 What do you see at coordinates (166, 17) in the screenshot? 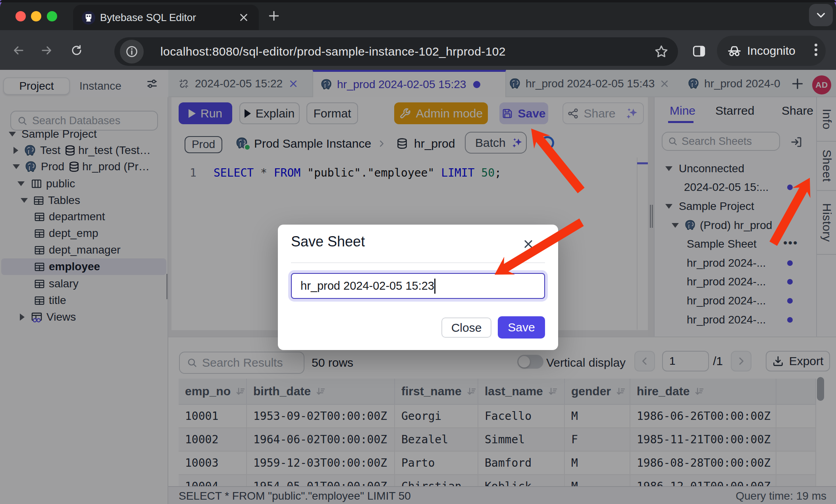
I see `browser-tab: Bytebase SQL Editor` at bounding box center [166, 17].